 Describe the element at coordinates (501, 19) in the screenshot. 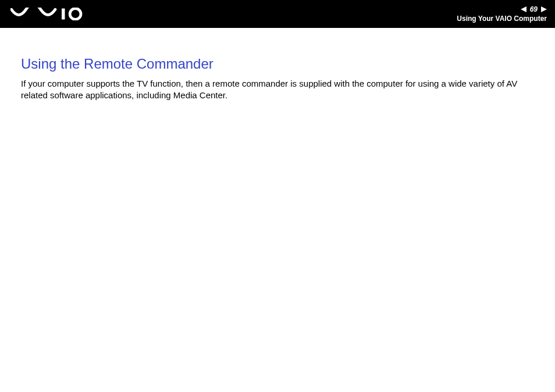

I see `section-label: Using Your VAIO Computer` at that location.